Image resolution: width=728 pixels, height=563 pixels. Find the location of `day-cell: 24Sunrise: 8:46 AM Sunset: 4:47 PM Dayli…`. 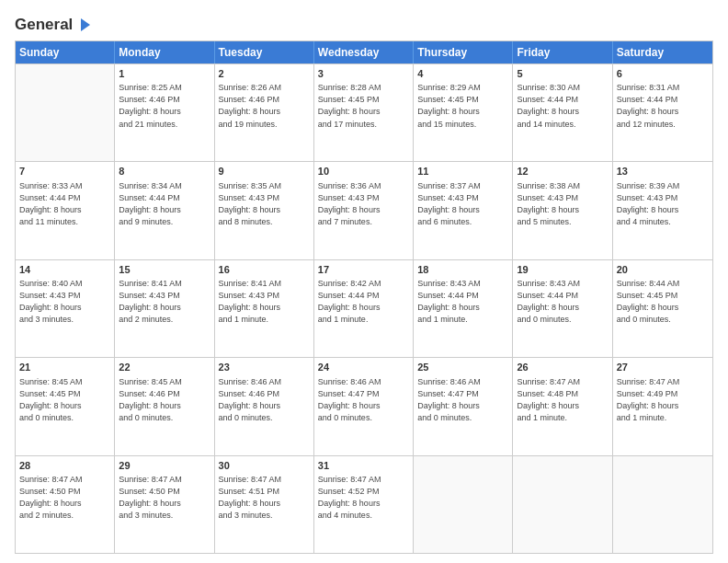

day-cell: 24Sunrise: 8:46 AM Sunset: 4:47 PM Dayli… is located at coordinates (364, 407).